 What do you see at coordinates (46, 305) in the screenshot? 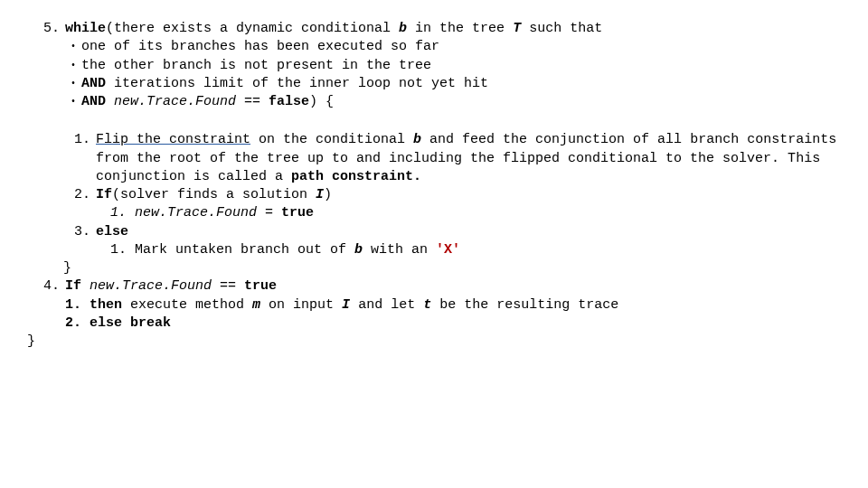
I see `item-number: 4.` at bounding box center [46, 305].